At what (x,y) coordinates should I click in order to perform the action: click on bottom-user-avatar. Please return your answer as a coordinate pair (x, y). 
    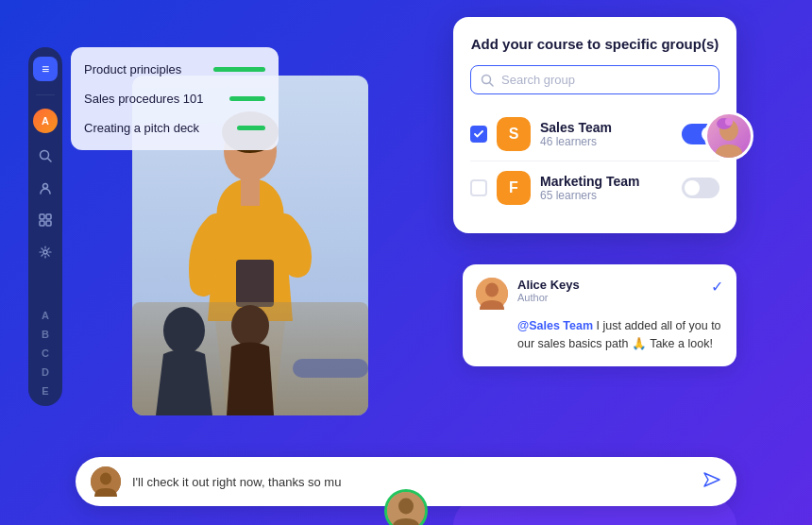
    Looking at the image, I should click on (406, 507).